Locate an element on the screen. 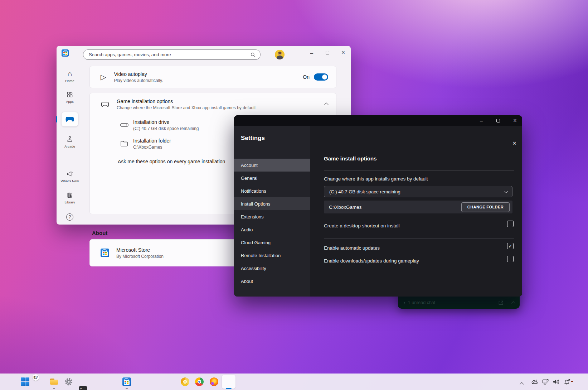  chrome-canary-button is located at coordinates (185, 382).